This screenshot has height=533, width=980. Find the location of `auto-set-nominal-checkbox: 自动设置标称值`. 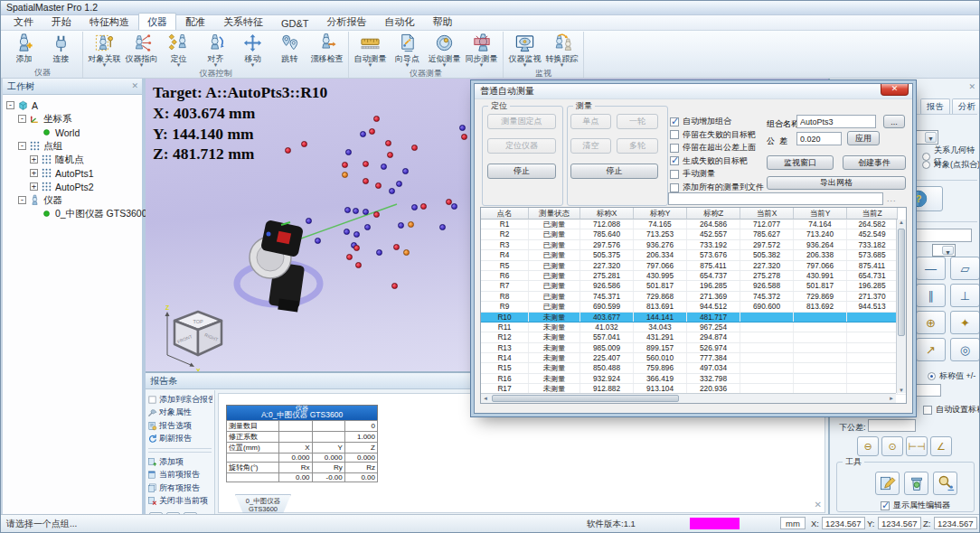

auto-set-nominal-checkbox: 自动设置标称值 is located at coordinates (951, 410).